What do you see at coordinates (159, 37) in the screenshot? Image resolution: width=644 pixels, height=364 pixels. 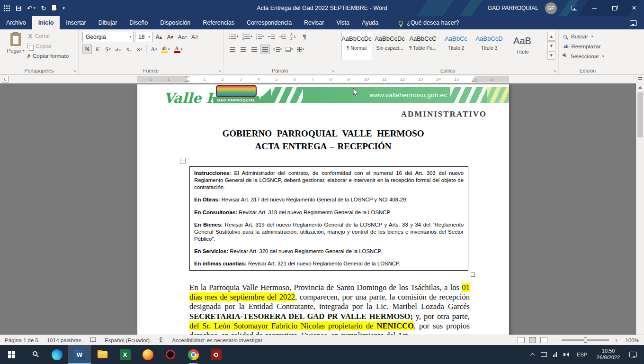 I see `grow-font-button: A▴` at bounding box center [159, 37].